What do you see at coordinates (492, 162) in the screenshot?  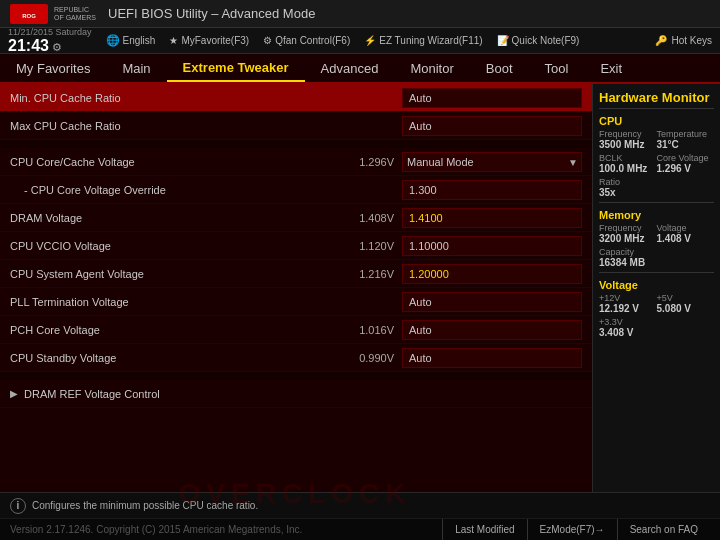 I see `cpu-core-cache-voltage-dropdown: Manual Mode Auto Offset Mode` at bounding box center [492, 162].